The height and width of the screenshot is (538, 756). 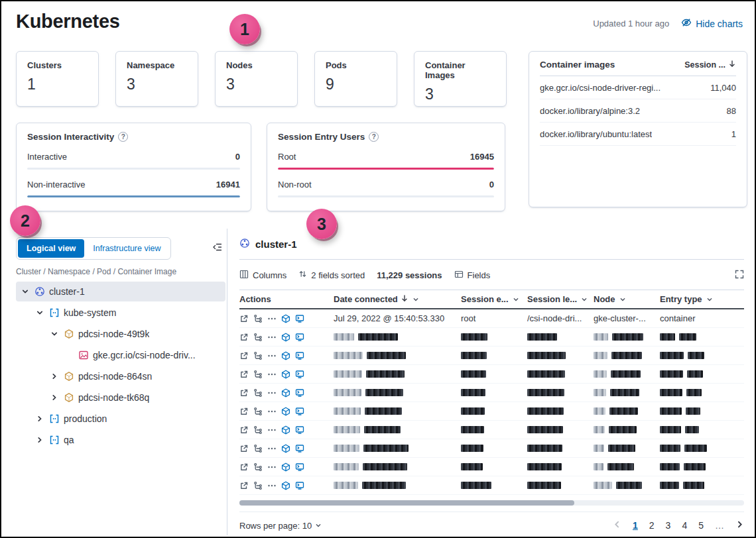 I want to click on sessions-sort-button: Session ..., so click(x=710, y=65).